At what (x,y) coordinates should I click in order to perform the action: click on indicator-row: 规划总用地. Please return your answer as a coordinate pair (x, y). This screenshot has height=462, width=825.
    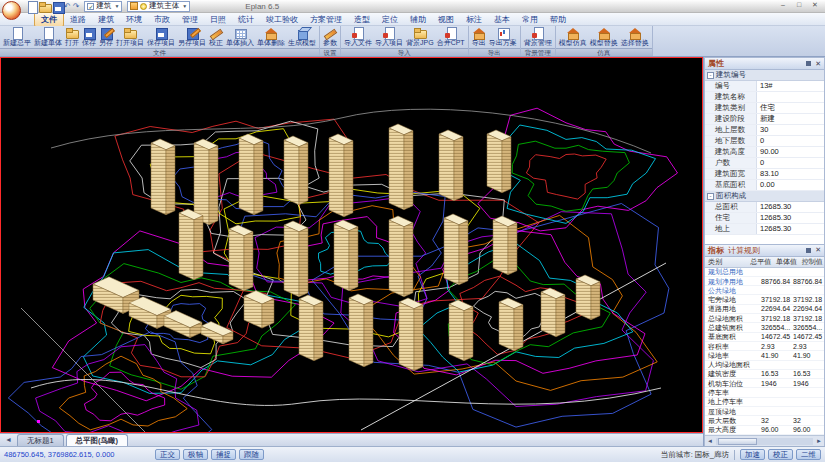
    Looking at the image, I should click on (764, 272).